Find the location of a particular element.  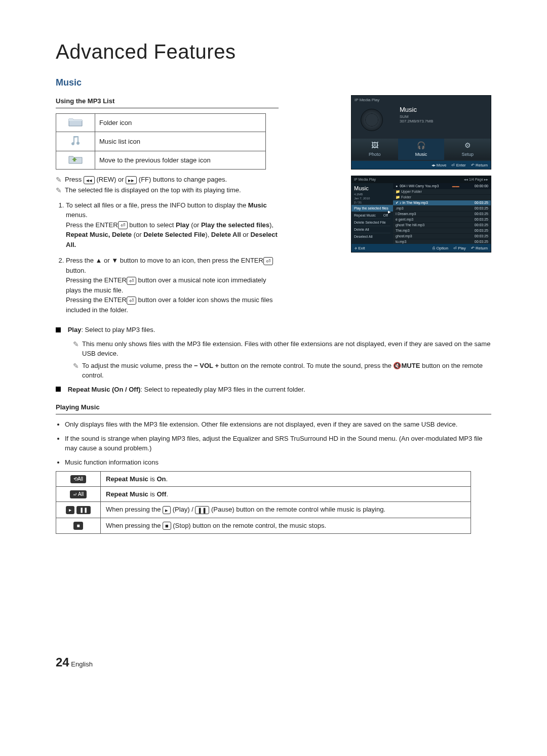

tv1-title: Music is located at coordinates (416, 109).